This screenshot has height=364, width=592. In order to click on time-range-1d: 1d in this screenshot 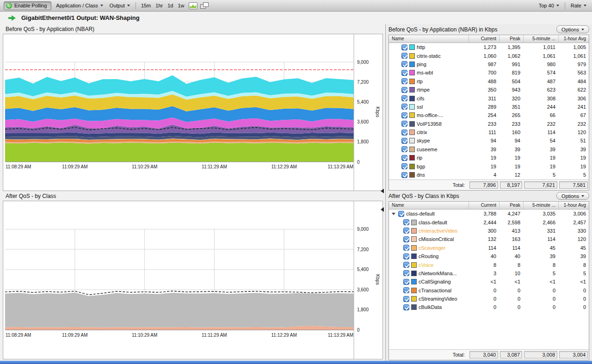, I will do `click(170, 6)`.